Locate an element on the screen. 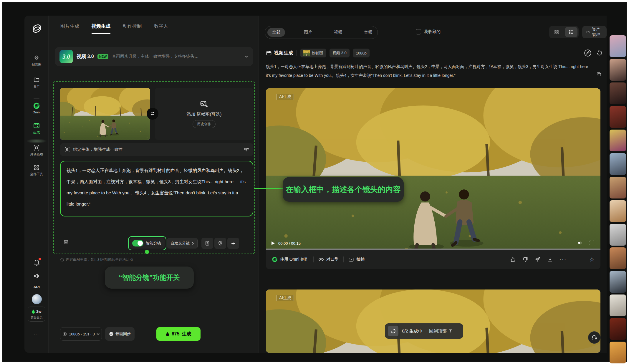  sidebar-item-omni: Omni is located at coordinates (37, 108).